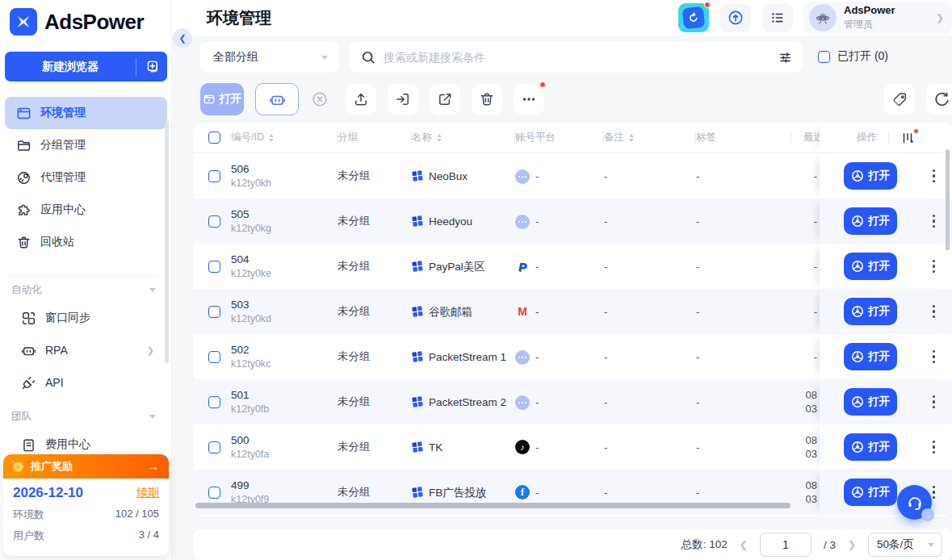  I want to click on column-header-id: 编号/ID, so click(284, 137).